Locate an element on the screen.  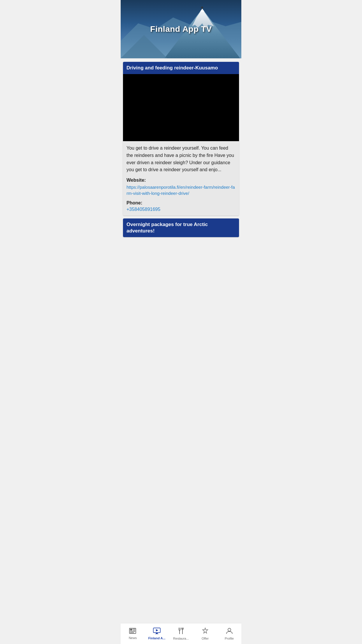
card-body-text: You get to drive a reindeer yourself. Yo… is located at coordinates (181, 159).